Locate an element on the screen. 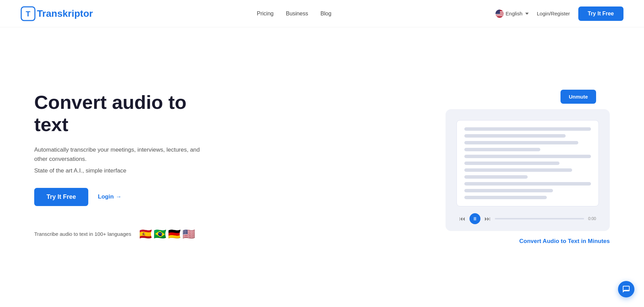 The width and height of the screenshot is (644, 307). logo-link: T Transkriptor is located at coordinates (57, 14).